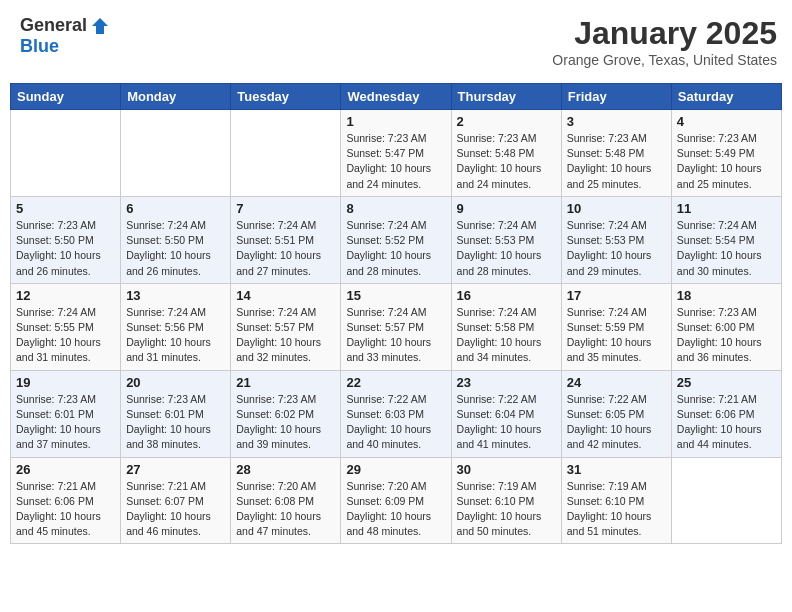  I want to click on day-number: 7, so click(286, 208).